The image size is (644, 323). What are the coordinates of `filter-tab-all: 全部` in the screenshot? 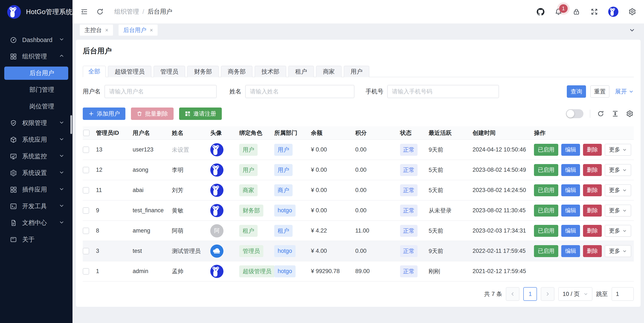 It's located at (94, 72).